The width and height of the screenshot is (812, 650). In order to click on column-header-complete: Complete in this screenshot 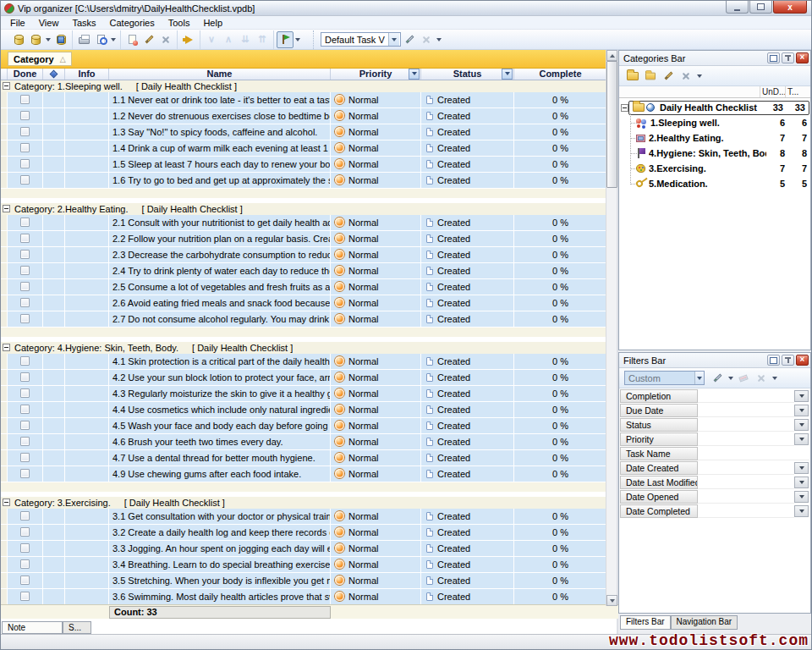, I will do `click(561, 74)`.